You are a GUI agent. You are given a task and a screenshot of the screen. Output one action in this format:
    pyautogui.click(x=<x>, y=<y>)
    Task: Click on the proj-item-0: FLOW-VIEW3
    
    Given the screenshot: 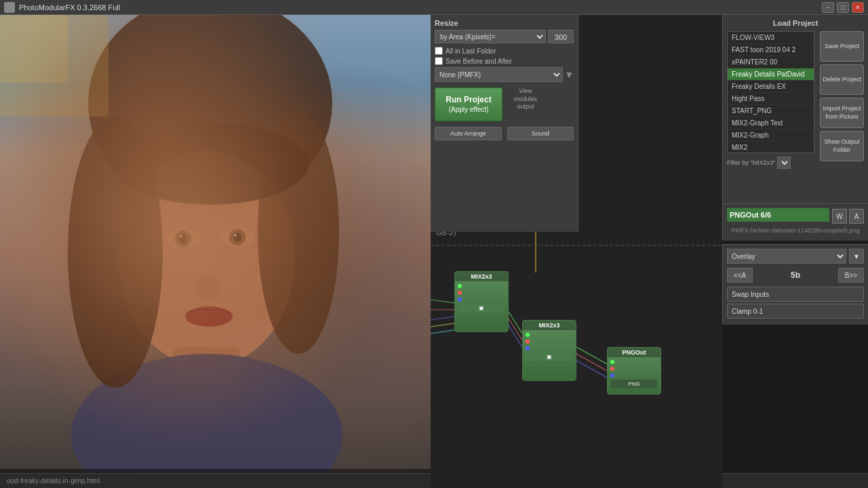 What is the action you would take?
    pyautogui.click(x=770, y=38)
    